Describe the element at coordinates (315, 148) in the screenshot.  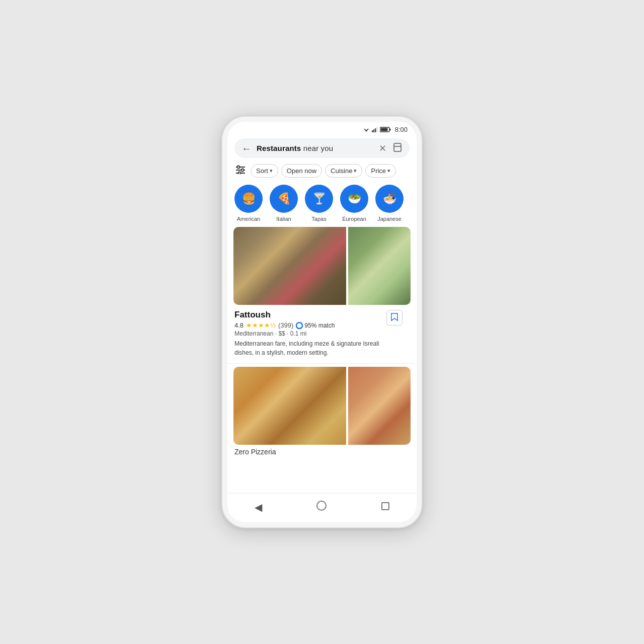
I see `search-query: Restaurants near you` at that location.